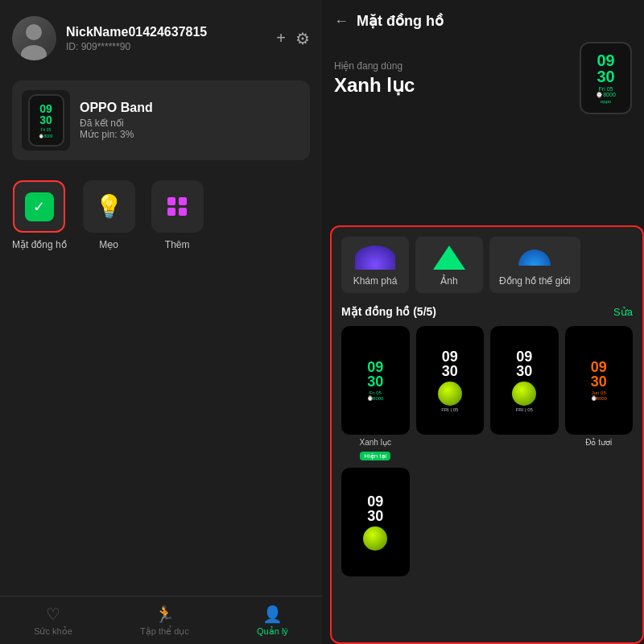 This screenshot has width=644, height=644. I want to click on currently-using-label: Hiện đang dùng, so click(451, 66).